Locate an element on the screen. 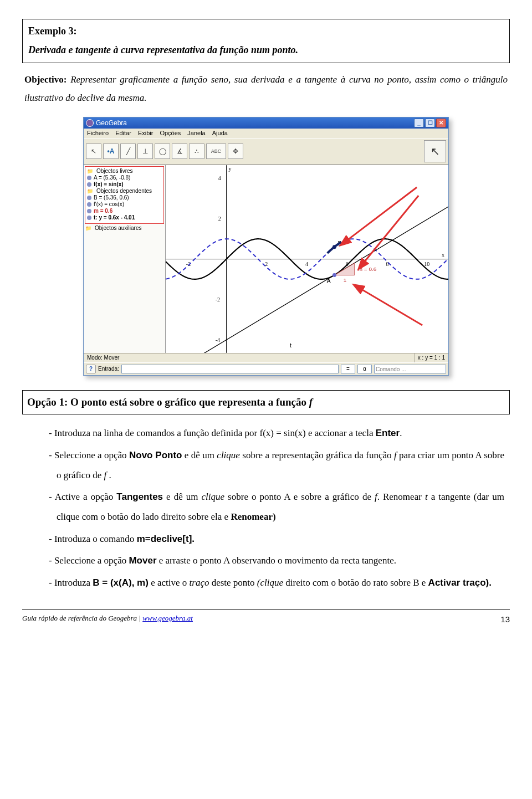 The image size is (532, 799). folder-dep: Objectos dependentes is located at coordinates (124, 191).